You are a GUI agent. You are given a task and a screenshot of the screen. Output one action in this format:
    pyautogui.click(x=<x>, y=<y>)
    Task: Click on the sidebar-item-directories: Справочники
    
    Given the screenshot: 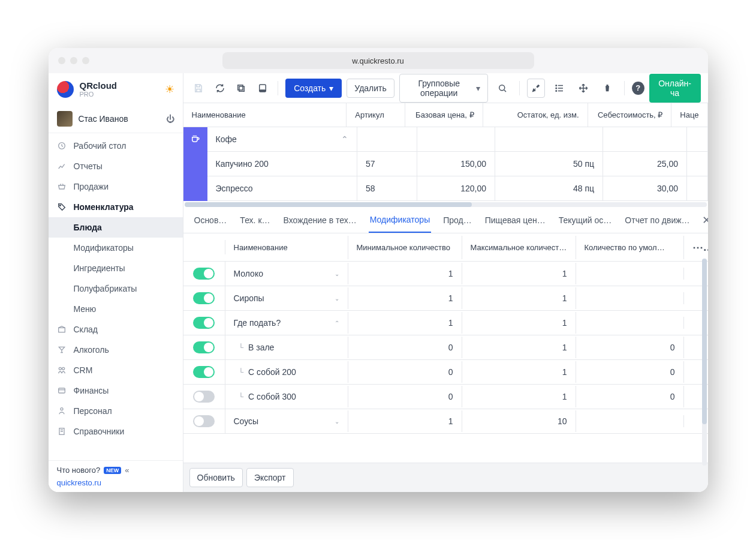 What is the action you would take?
    pyautogui.click(x=116, y=431)
    